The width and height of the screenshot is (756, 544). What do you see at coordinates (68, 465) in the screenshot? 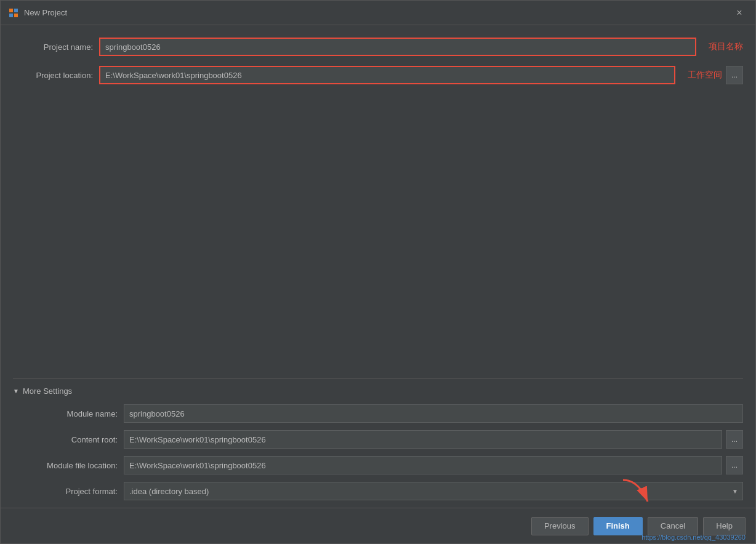
I see `module-file-location-label: Module file location:` at bounding box center [68, 465].